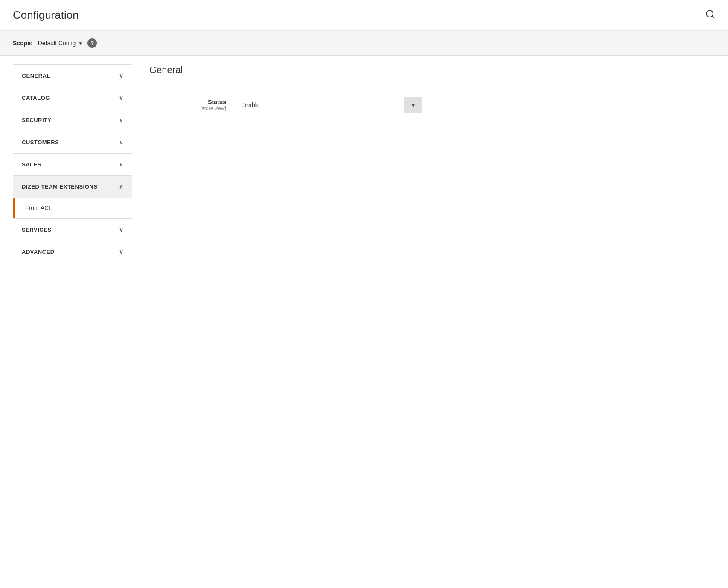  I want to click on sidebar-item-header-catalog: CATALOG∨, so click(73, 98).